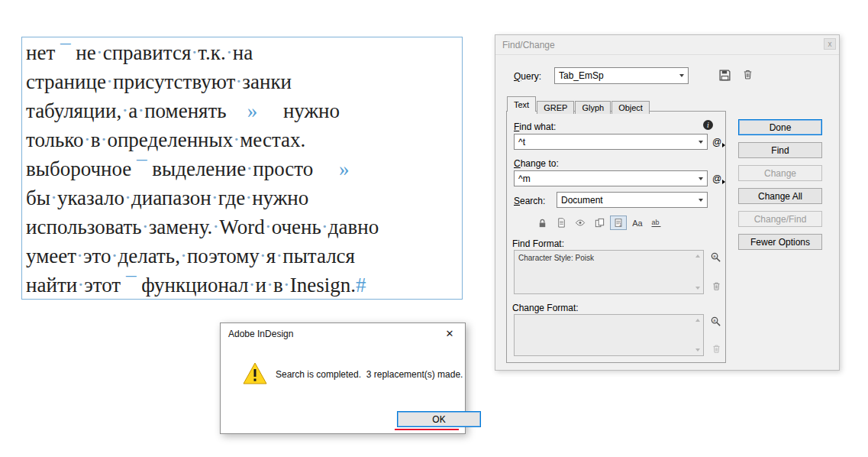  Describe the element at coordinates (631, 107) in the screenshot. I see `tab-object: Object` at that location.